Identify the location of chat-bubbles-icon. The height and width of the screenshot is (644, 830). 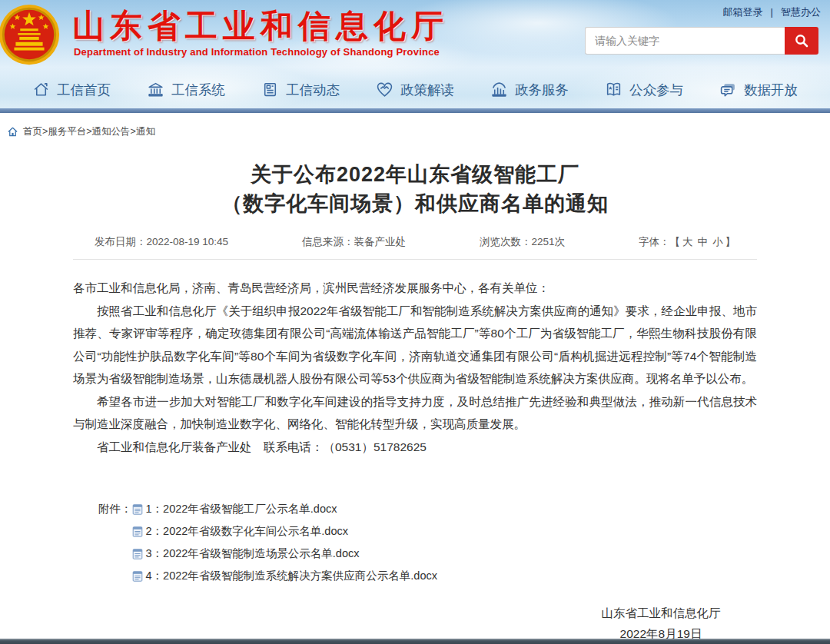
(729, 89).